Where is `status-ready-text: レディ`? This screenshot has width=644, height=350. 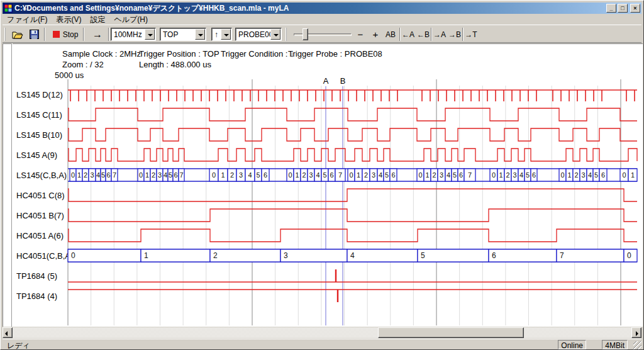
status-ready-text: レディ is located at coordinates (19, 345).